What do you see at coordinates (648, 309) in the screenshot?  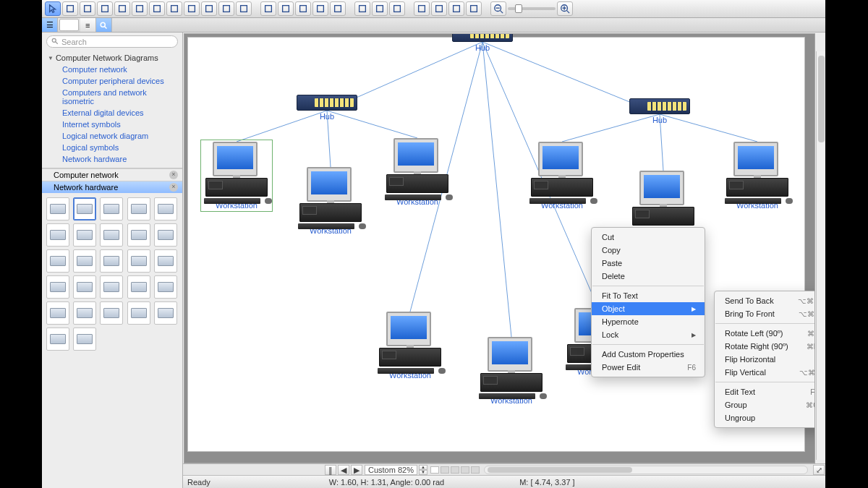 I see `menu-item: Object` at bounding box center [648, 309].